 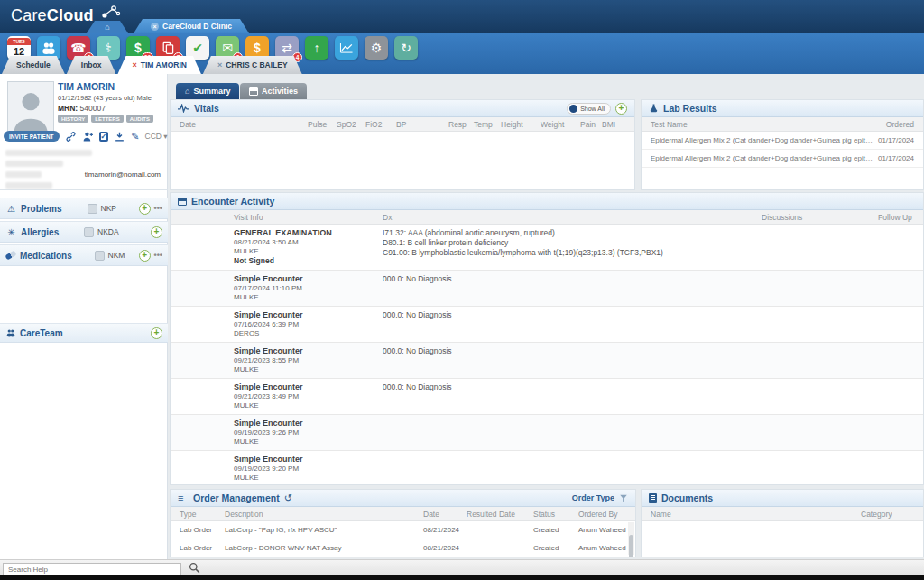 What do you see at coordinates (111, 11) in the screenshot?
I see `molecule-icon` at bounding box center [111, 11].